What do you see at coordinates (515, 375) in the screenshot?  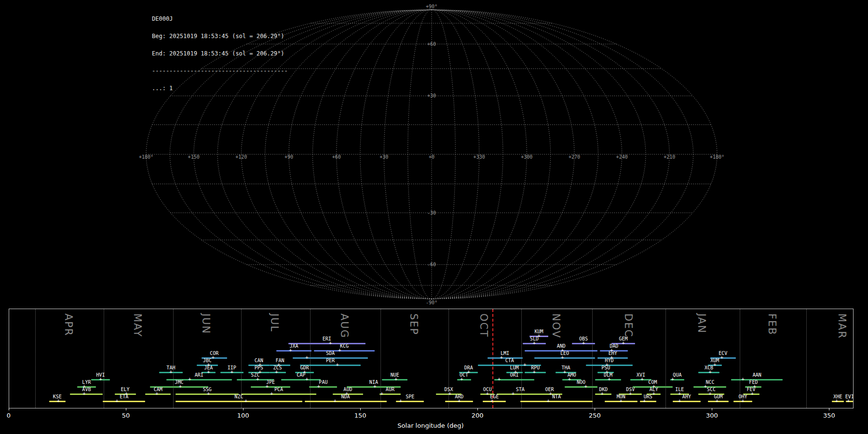 I see `shower-label-ori: ORI` at bounding box center [515, 375].